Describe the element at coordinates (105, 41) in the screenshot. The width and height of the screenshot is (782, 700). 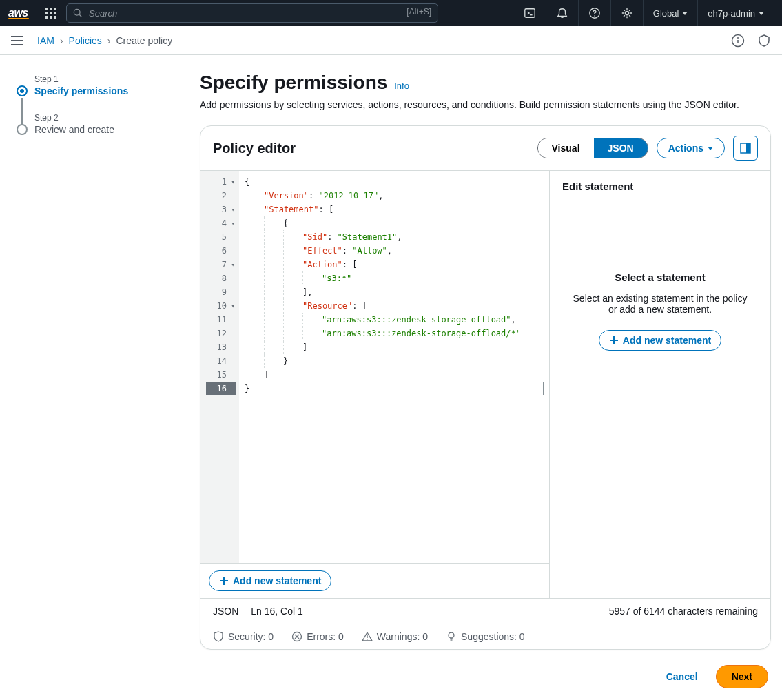
I see `breadcrumb: IAM › Policies › Create policy` at that location.